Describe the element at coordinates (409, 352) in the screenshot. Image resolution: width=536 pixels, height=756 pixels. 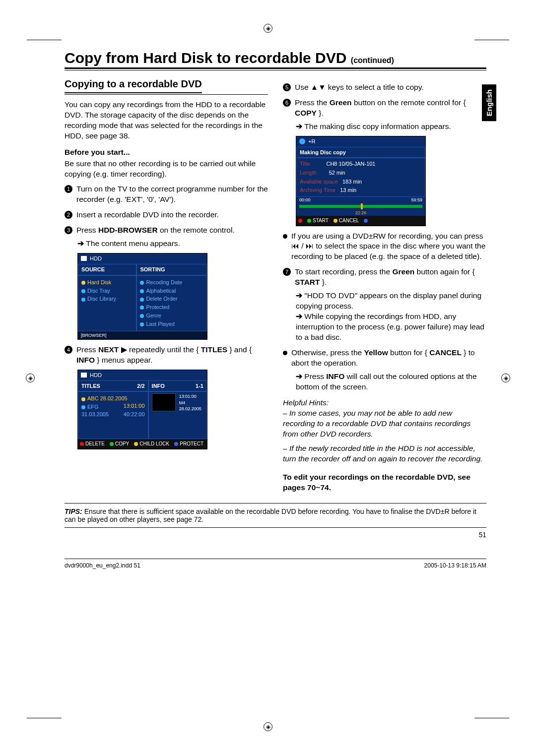
I see `text: button for {` at that location.